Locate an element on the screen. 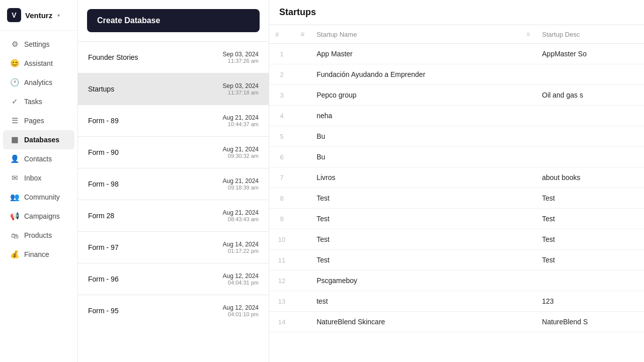  database-list-item: Form - 97 Aug 14, 2024 01:17:22 pm is located at coordinates (173, 247).